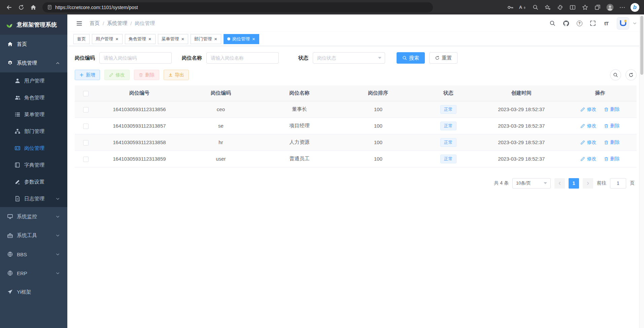 This screenshot has width=644, height=328. What do you see at coordinates (322, 7) in the screenshot?
I see `browser-toolbar: https://ccnetcore.com:1101/system/post A…` at bounding box center [322, 7].